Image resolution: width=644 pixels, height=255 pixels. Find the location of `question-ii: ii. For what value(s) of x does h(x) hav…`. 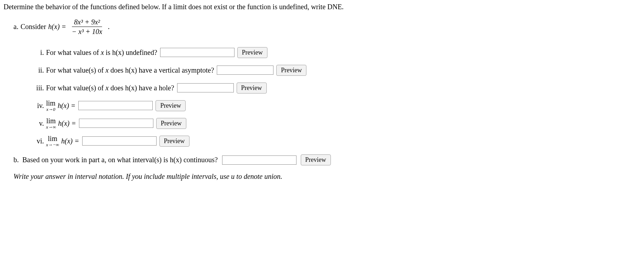

question-ii: ii. For what value(s) of x does h(x) hav… is located at coordinates (338, 70).